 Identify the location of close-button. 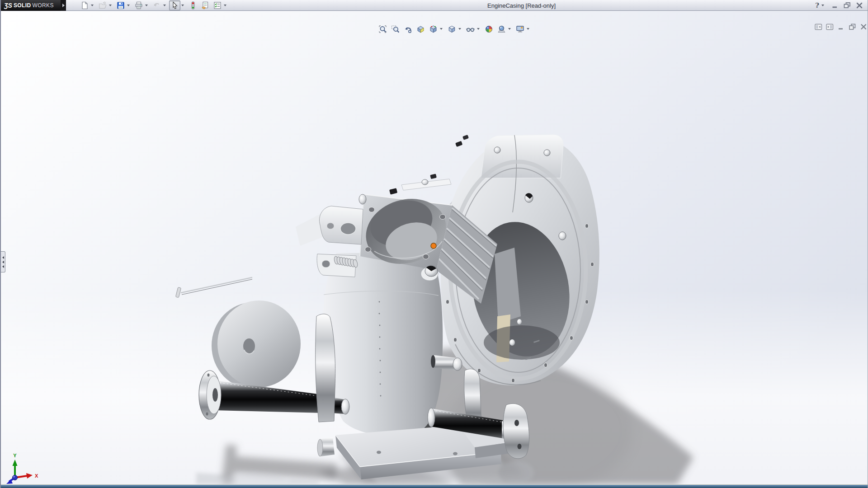
(859, 5).